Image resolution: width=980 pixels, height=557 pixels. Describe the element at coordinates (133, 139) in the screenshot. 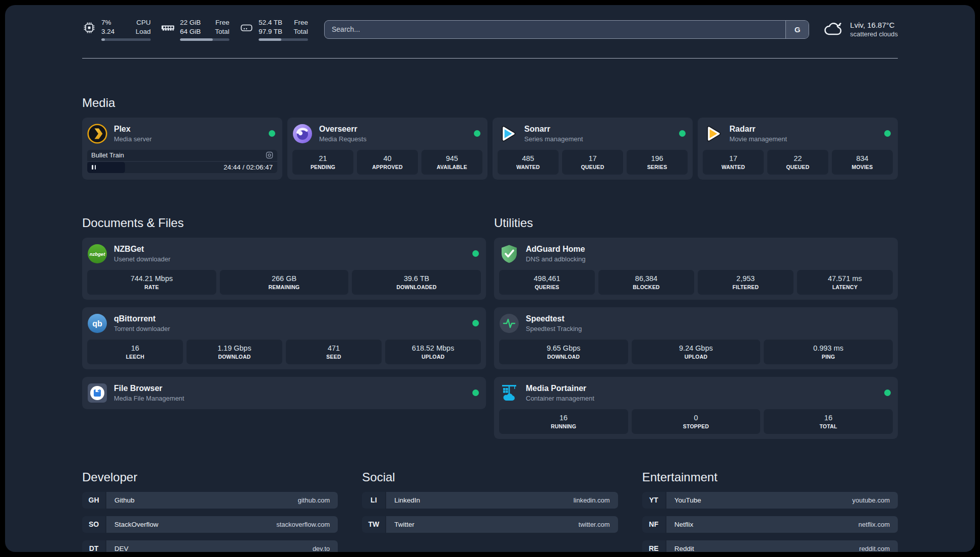

I see `service-description: Media server` at that location.